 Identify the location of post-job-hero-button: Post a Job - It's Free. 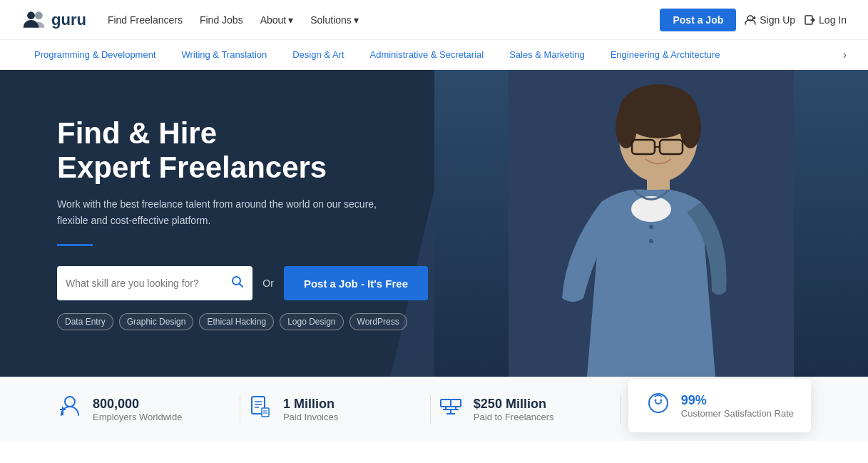
(356, 283).